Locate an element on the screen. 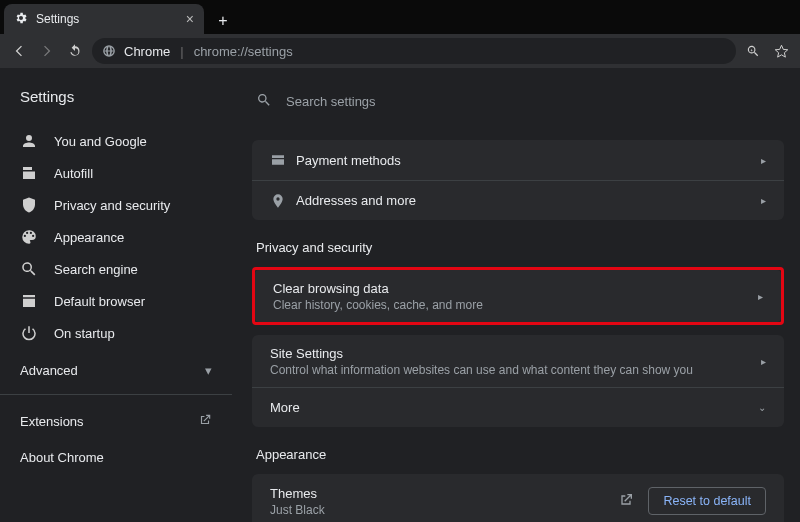 This screenshot has width=800, height=522. row-title: Payment methods is located at coordinates (528, 160).